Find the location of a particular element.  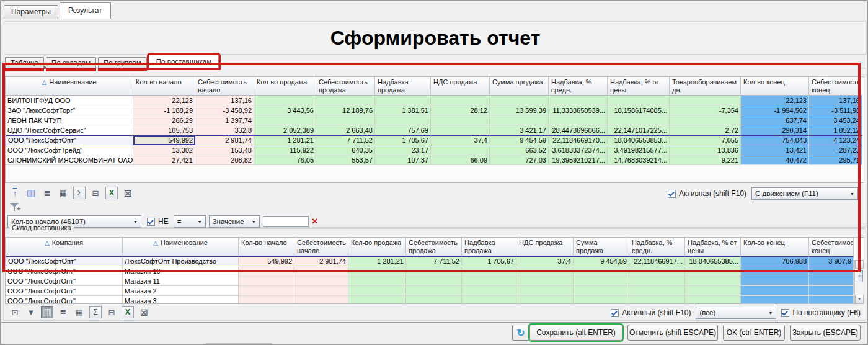

data-cell: 107,37 is located at coordinates (403, 160).